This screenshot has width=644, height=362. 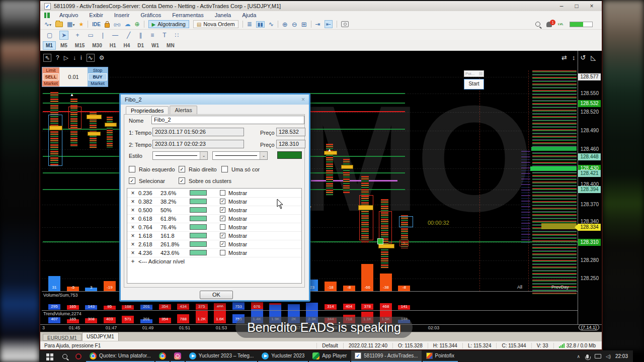 I want to click on notifications-bell-icon: 1, so click(x=549, y=24).